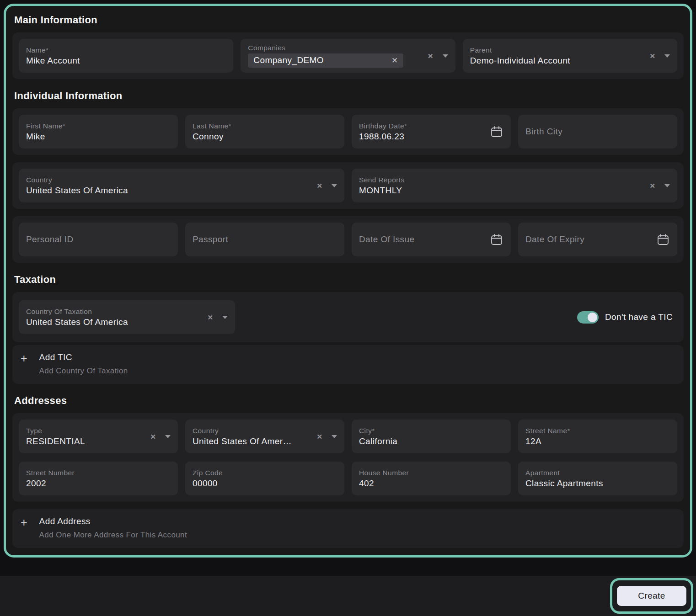 Image resolution: width=696 pixels, height=616 pixels. Describe the element at coordinates (348, 239) in the screenshot. I see `individual-row-3: Personal ID Passport Date Of Issue Date …` at that location.